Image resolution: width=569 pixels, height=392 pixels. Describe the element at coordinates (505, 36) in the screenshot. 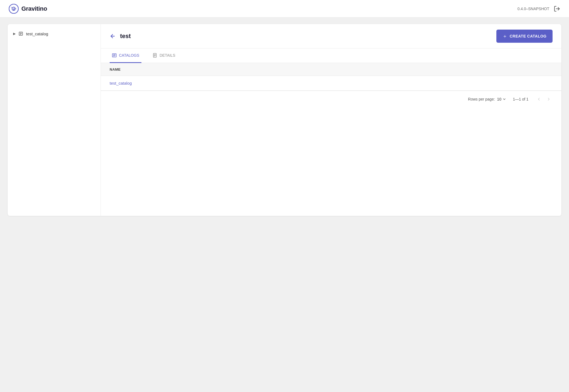

I see `plus-icon: ＋` at that location.